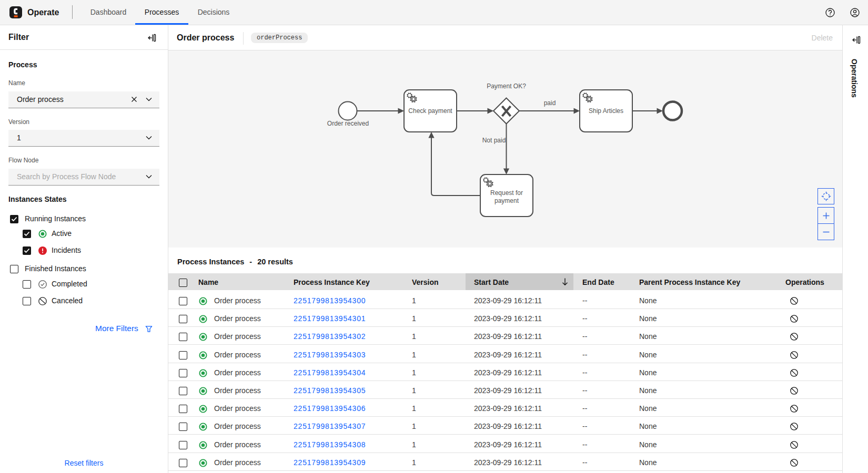 This screenshot has width=868, height=473. I want to click on svg-text: Ship Articles, so click(606, 111).